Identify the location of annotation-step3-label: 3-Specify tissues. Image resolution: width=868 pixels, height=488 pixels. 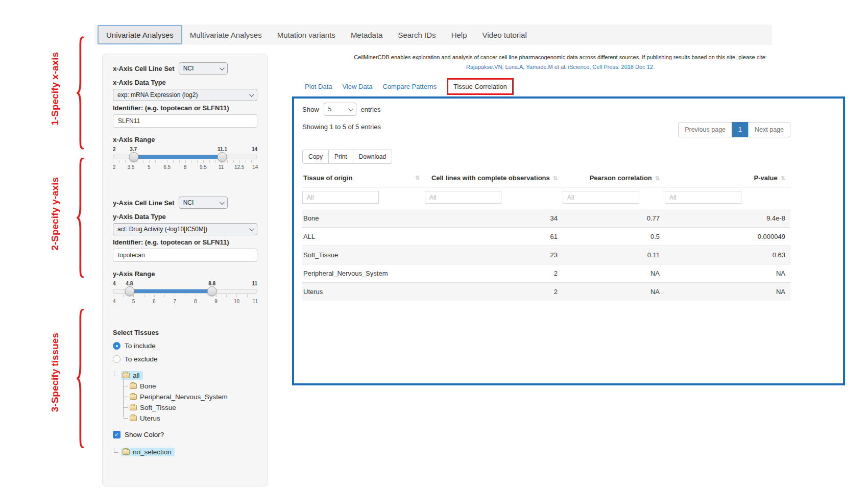
(55, 373).